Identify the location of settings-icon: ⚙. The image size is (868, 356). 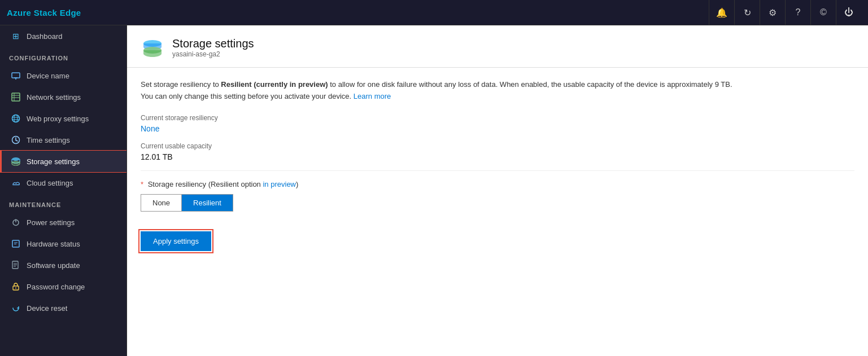
(773, 12).